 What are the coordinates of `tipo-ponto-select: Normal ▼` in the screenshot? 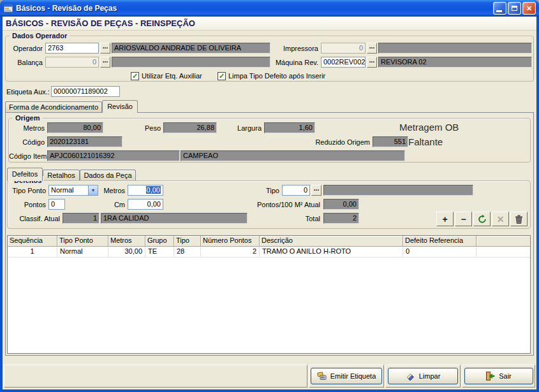 It's located at (73, 190).